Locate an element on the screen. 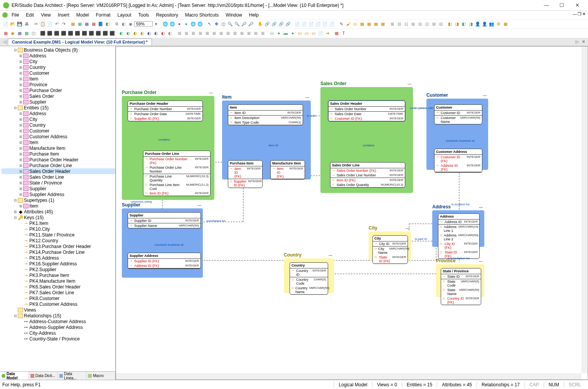  entity-customer-address: Customer Address⊸Customer ID (FK)INTEGER… is located at coordinates (458, 161).